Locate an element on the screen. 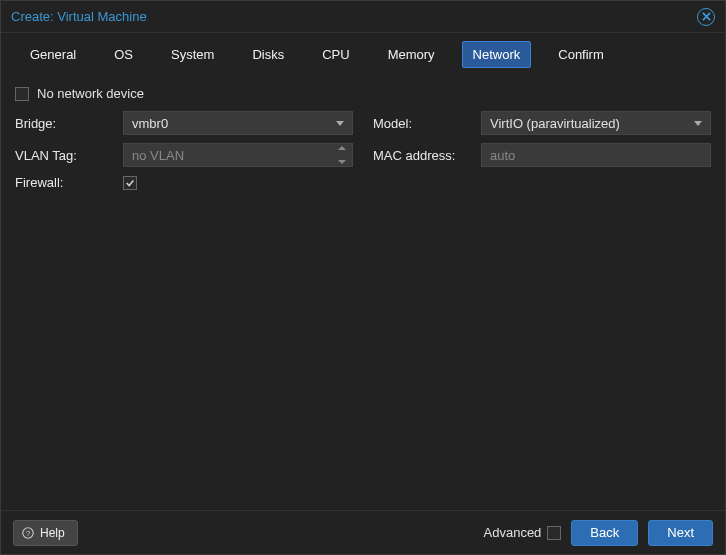 This screenshot has height=555, width=726. mac-input: auto is located at coordinates (596, 155).